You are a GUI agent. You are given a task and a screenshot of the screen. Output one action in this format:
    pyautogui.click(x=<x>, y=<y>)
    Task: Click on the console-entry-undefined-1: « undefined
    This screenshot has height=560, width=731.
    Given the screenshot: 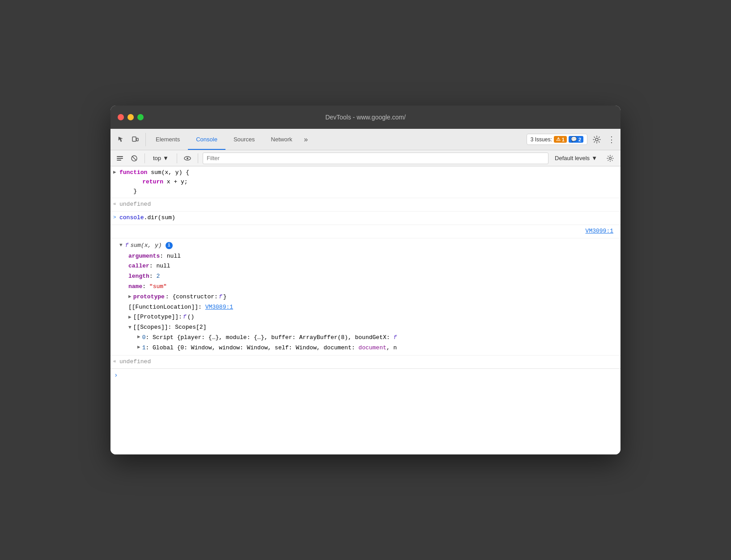 What is the action you would take?
    pyautogui.click(x=366, y=205)
    